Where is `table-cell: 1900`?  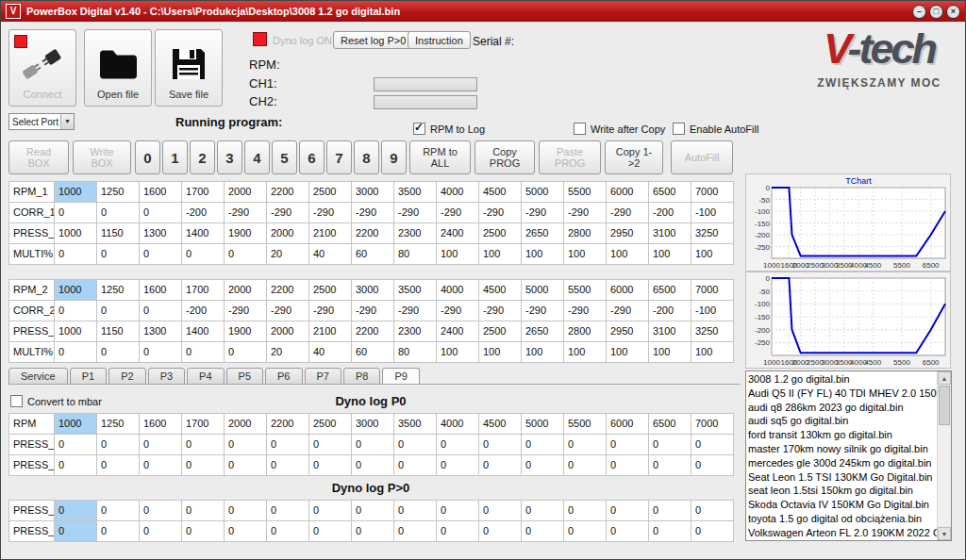
table-cell: 1900 is located at coordinates (245, 234).